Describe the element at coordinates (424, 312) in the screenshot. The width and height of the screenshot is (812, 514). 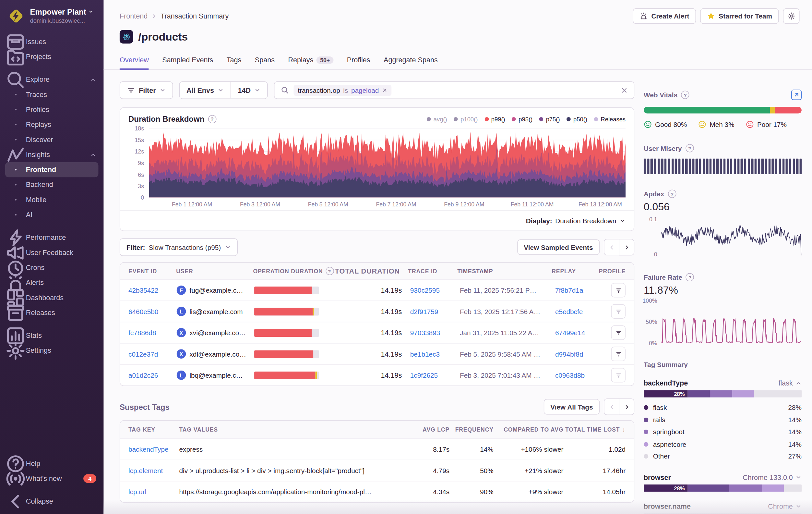
I see `trace-id-link: d2f91759` at that location.